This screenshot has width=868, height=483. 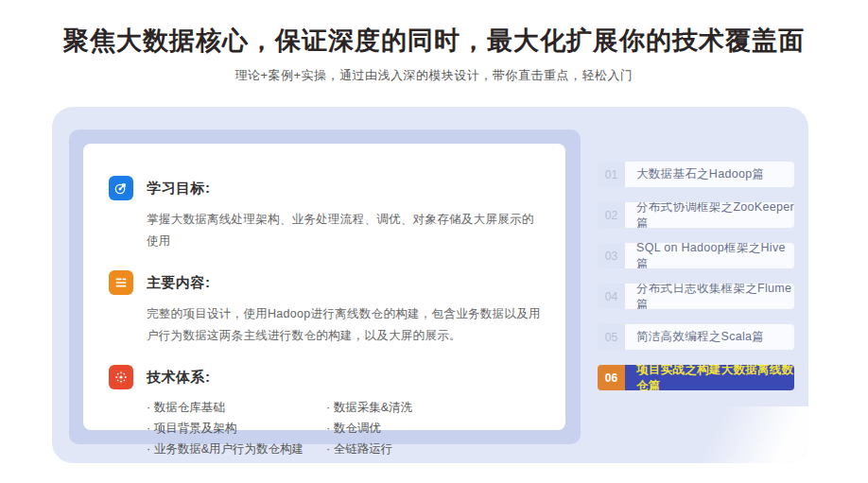 What do you see at coordinates (434, 55) in the screenshot?
I see `page-header: 聚焦大数据核心，保证深度的同时，最大化扩展你的技术覆盖面 理论+案例+实操，通过…` at bounding box center [434, 55].